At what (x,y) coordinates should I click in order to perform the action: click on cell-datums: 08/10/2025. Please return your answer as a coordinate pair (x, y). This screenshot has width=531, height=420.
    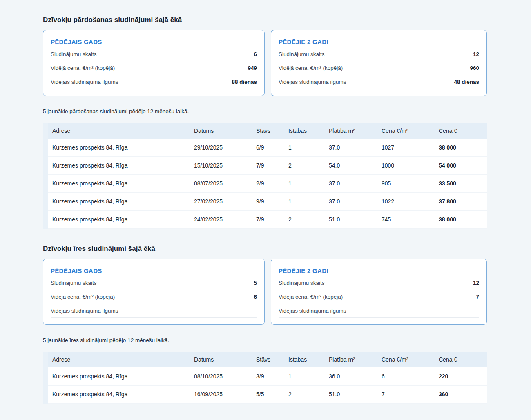
    Looking at the image, I should click on (221, 376).